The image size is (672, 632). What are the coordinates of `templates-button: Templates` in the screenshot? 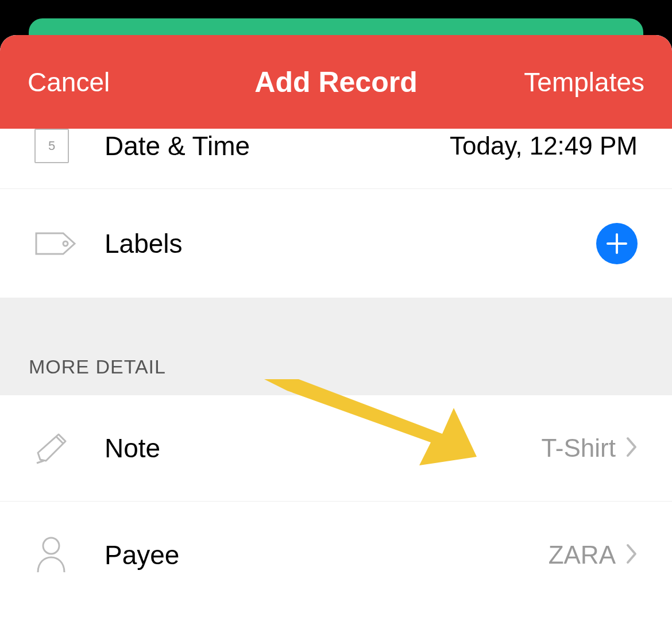 It's located at (584, 82).